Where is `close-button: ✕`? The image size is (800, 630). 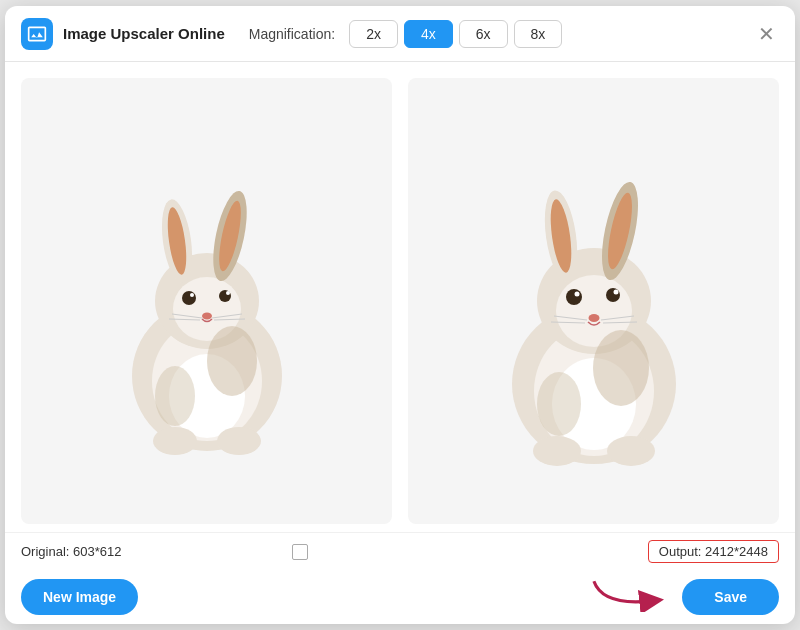 close-button: ✕ is located at coordinates (766, 34).